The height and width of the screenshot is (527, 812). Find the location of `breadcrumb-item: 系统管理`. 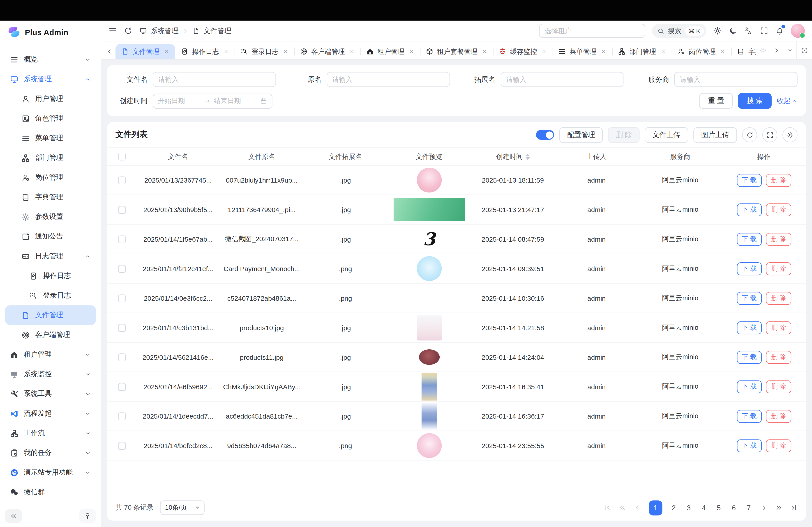

breadcrumb-item: 系统管理 is located at coordinates (165, 31).